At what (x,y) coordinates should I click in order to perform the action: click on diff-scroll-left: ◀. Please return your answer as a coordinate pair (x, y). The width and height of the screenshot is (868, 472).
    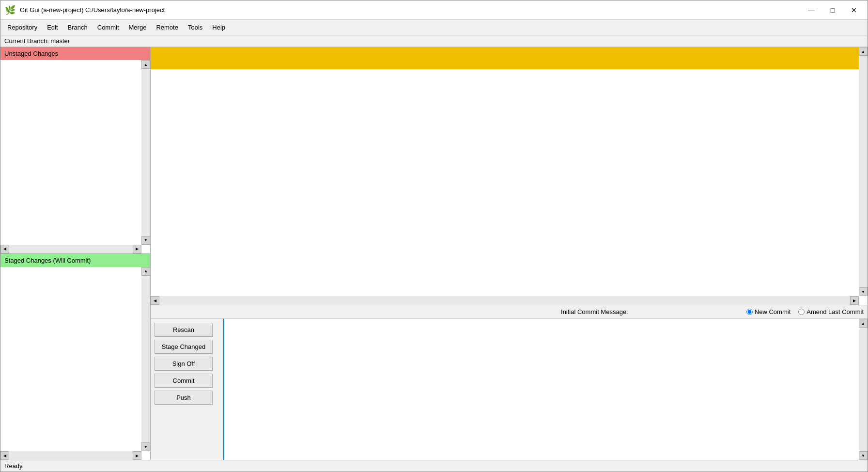
    Looking at the image, I should click on (155, 300).